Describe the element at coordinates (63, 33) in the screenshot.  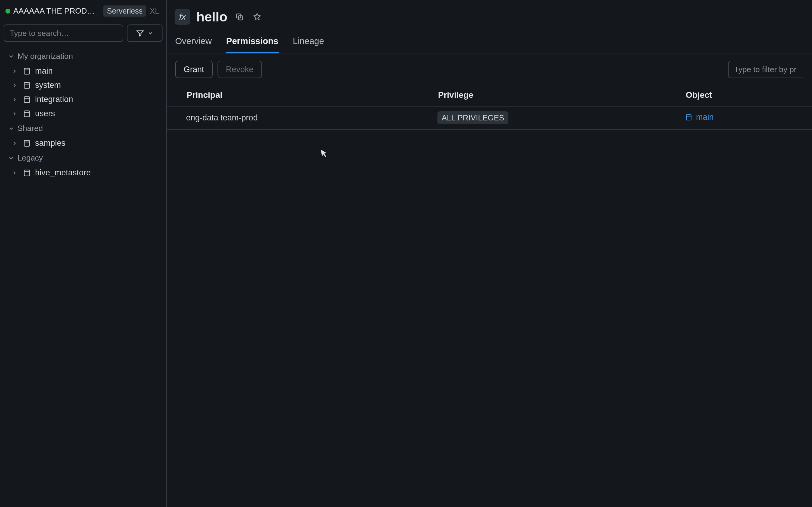
I see `search-input` at that location.